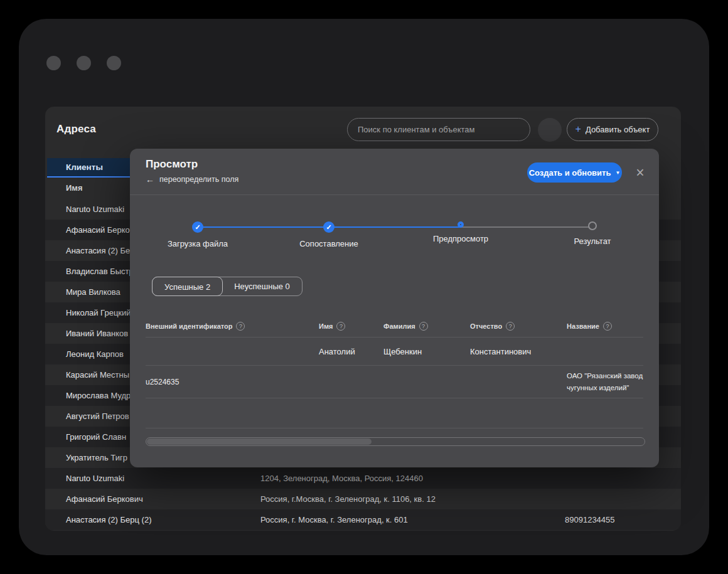 This screenshot has height=574, width=728. Describe the element at coordinates (590, 519) in the screenshot. I see `client-phone: 89091234455` at that location.